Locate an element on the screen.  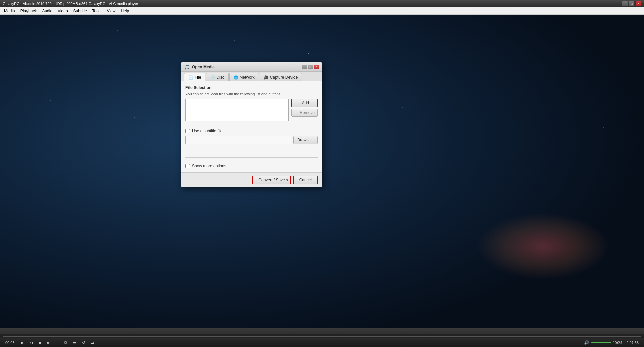
dialog-close-button: ✕ is located at coordinates (316, 67).